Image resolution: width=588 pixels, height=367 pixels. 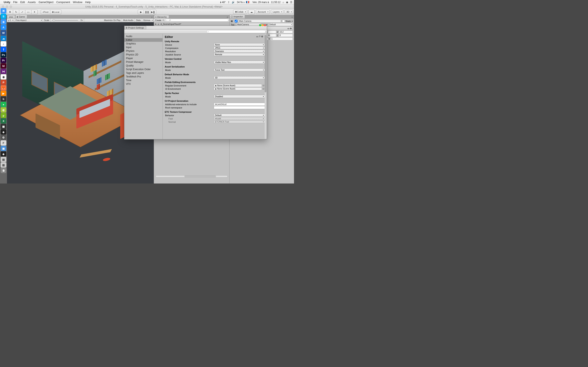 I want to click on menu-edit: Edit, so click(x=22, y=2).